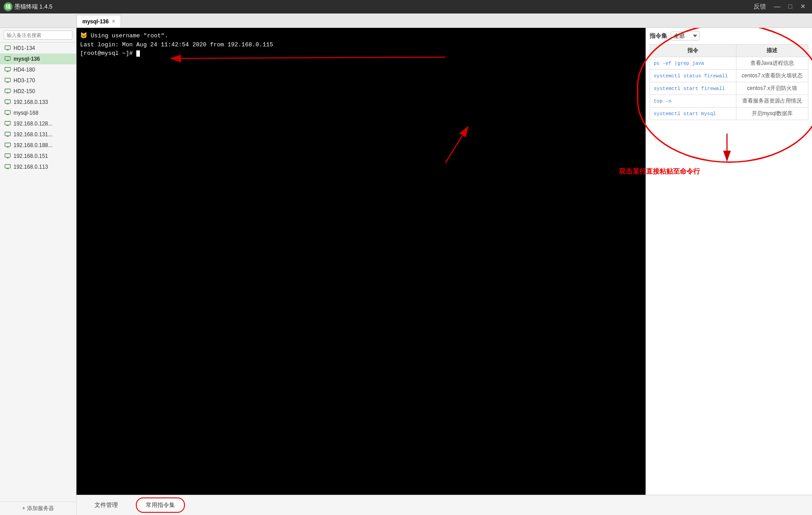 The height and width of the screenshot is (515, 812). What do you see at coordinates (31, 102) in the screenshot?
I see `sidebar-item-label: 192.168.0.133` at bounding box center [31, 102].